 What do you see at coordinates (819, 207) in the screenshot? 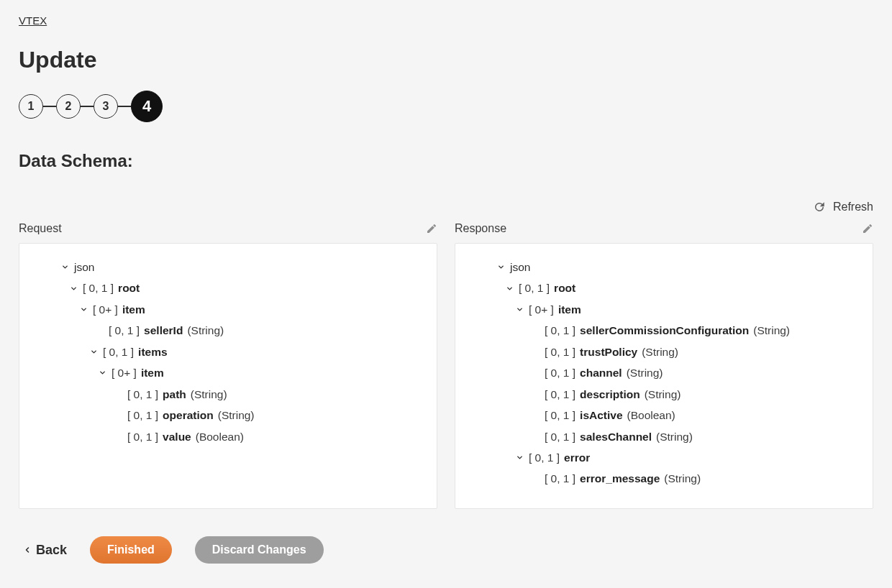
I see `refresh-icon` at bounding box center [819, 207].